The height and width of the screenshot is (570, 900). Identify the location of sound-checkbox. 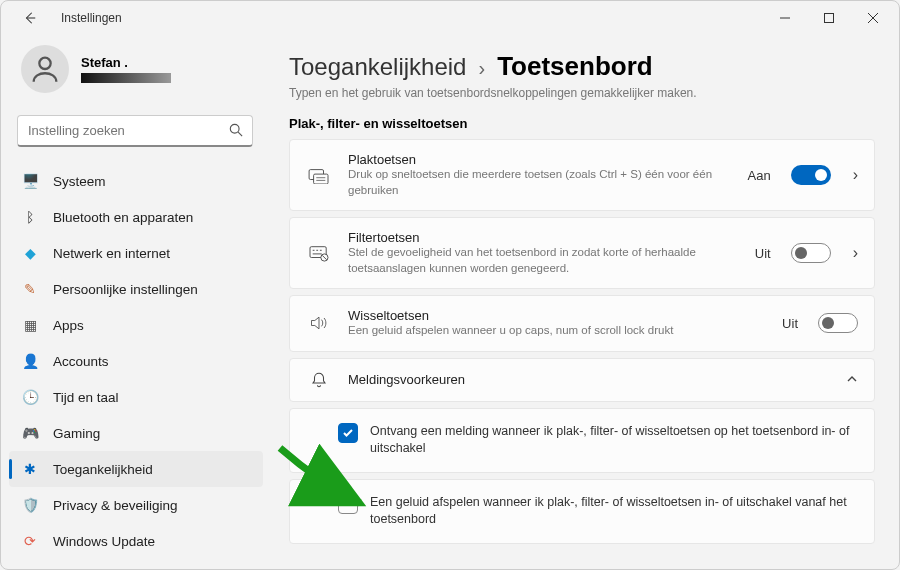
(348, 504).